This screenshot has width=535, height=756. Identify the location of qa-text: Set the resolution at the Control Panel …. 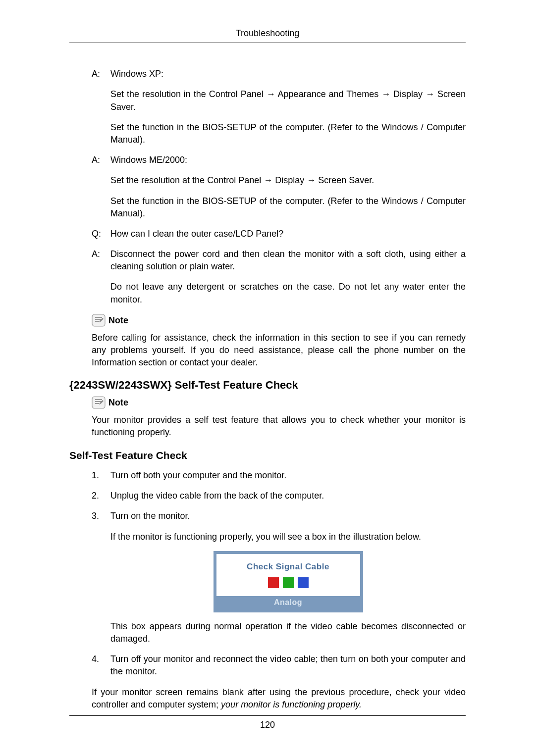
(288, 180).